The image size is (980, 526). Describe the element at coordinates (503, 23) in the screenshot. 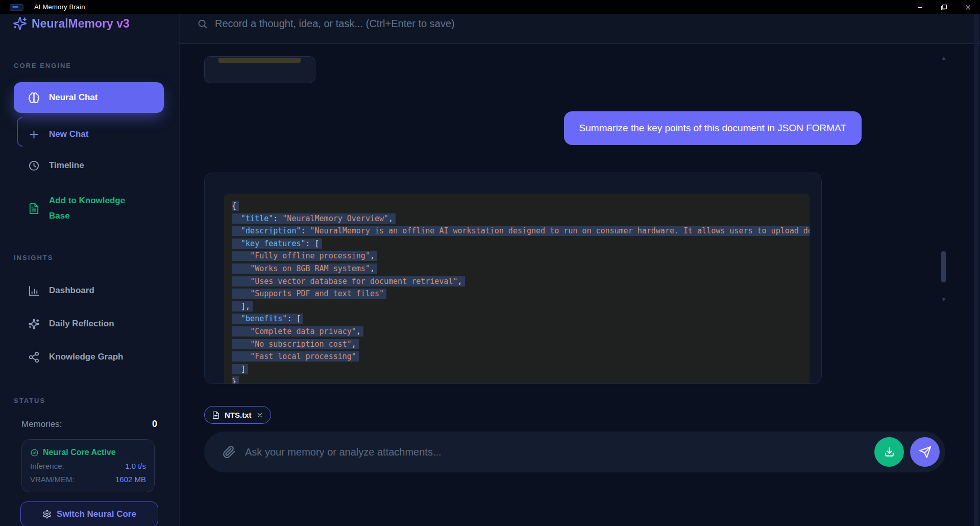

I see `quick-capture-bar` at that location.